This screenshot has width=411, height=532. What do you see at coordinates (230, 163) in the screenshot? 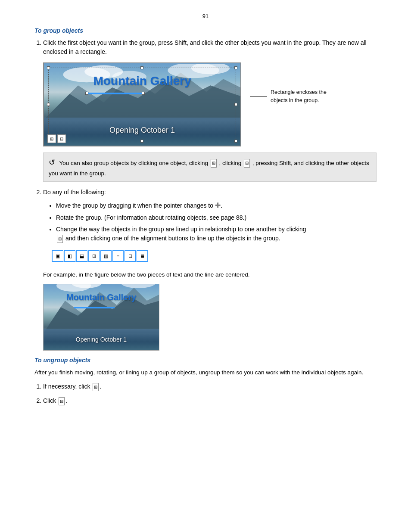
I see `tip-text-middle: , clicking` at bounding box center [230, 163].